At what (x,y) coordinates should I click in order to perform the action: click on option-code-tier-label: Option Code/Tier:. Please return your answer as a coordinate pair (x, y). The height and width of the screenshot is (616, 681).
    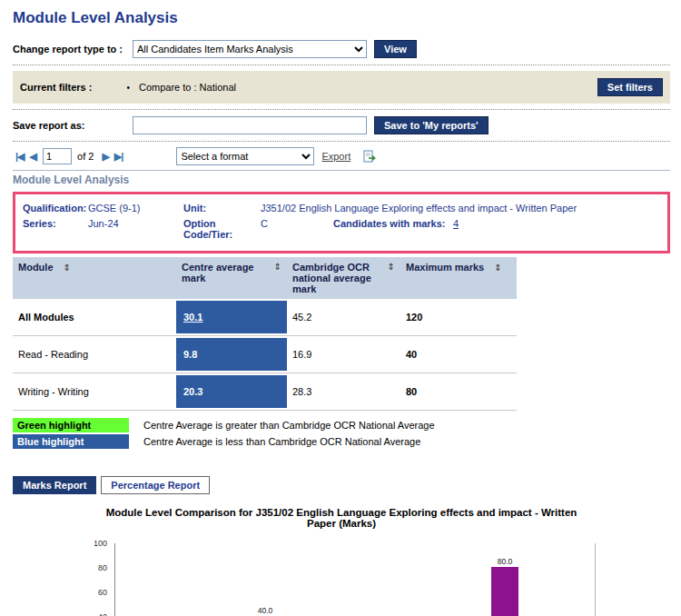
    Looking at the image, I should click on (222, 229).